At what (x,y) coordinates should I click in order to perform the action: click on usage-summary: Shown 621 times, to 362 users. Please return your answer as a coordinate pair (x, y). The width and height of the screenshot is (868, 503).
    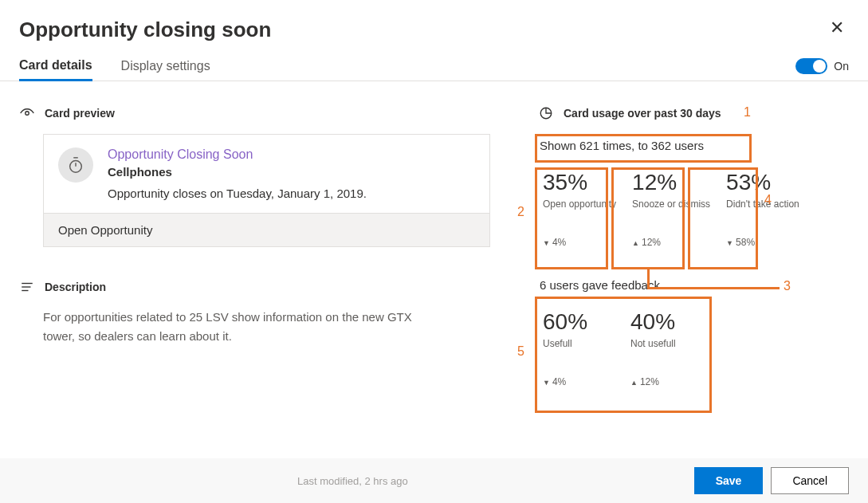
    Looking at the image, I should click on (693, 145).